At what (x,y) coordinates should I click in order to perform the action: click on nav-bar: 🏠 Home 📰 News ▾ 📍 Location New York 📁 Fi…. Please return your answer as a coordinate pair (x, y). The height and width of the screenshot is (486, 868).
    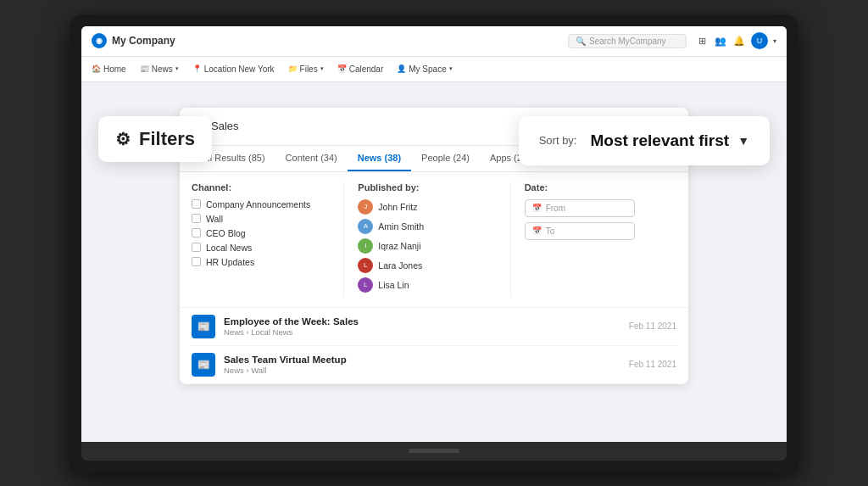
    Looking at the image, I should click on (434, 70).